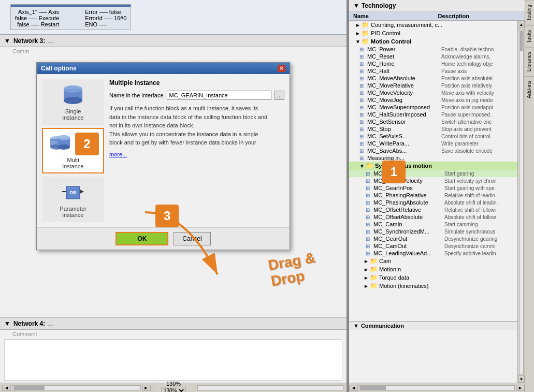  Describe the element at coordinates (174, 389) in the screenshot. I see `zoom-select: 130%` at that location.